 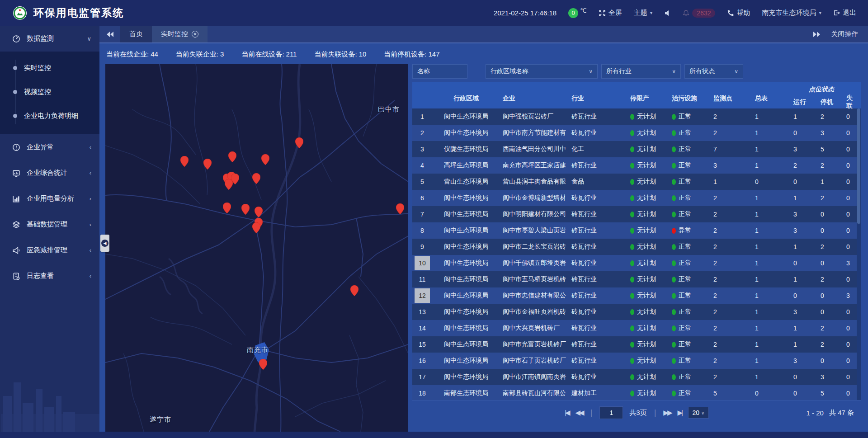 I want to click on name-search-input: 名称, so click(x=440, y=71).